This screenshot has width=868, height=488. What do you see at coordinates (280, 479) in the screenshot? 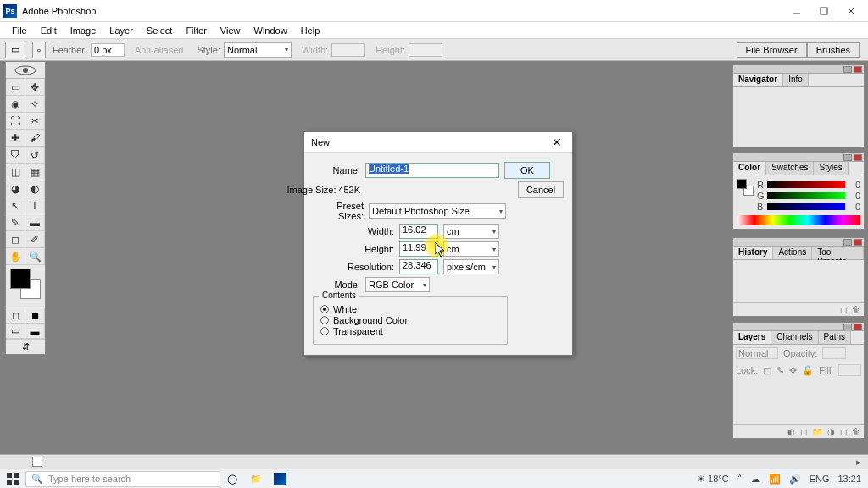
I see `photoshop-task-icon` at bounding box center [280, 479].